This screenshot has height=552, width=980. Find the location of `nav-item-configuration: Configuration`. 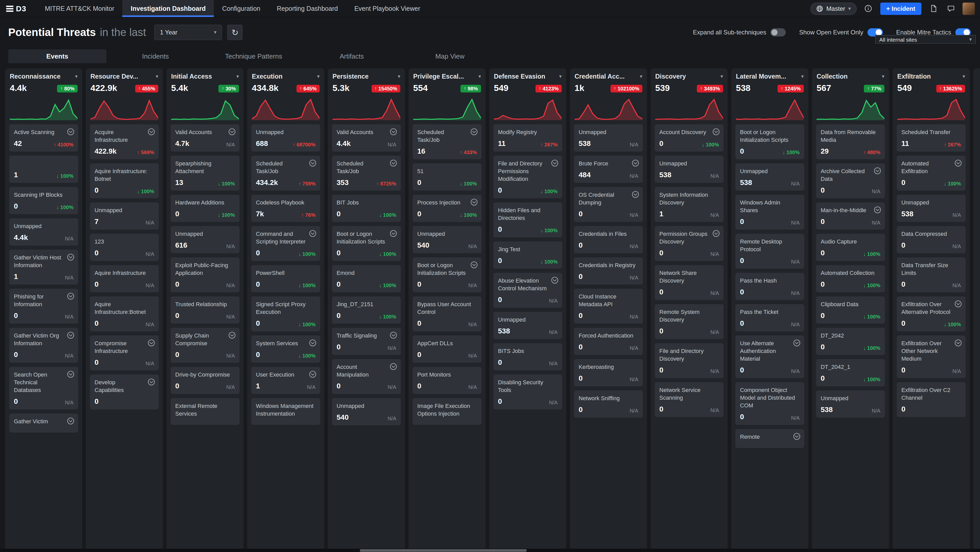

nav-item-configuration: Configuration is located at coordinates (241, 8).